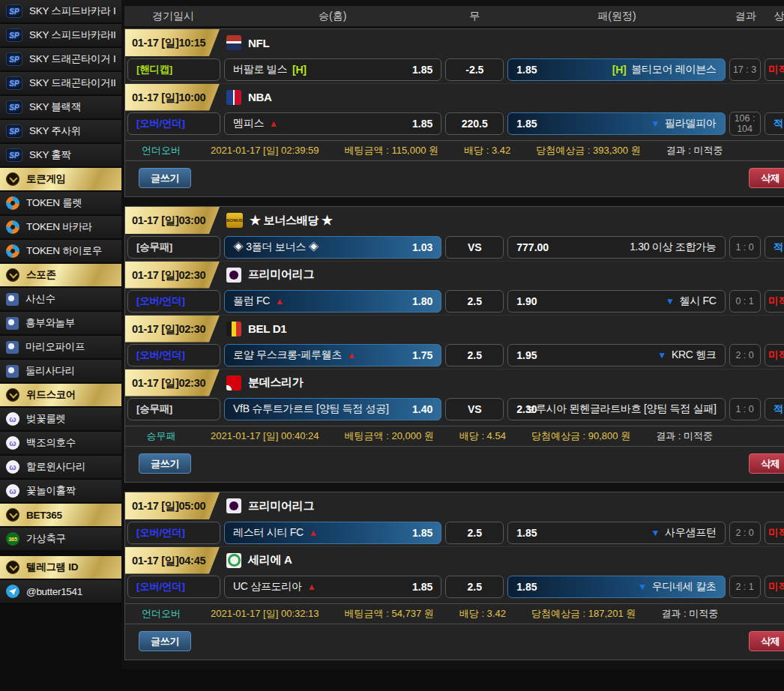 The width and height of the screenshot is (784, 691). Describe the element at coordinates (474, 124) in the screenshot. I see `draw-line-box: 220.5` at that location.